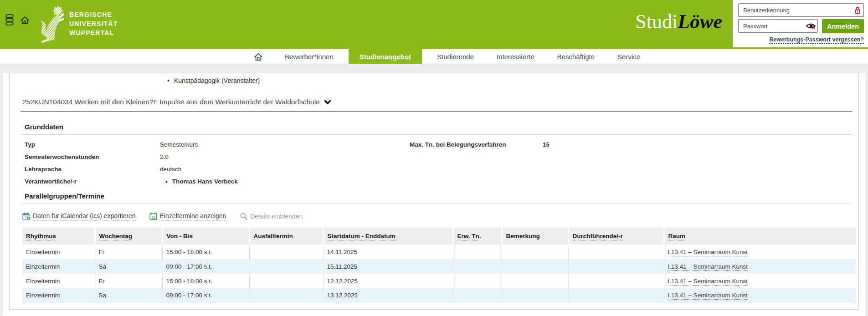 This screenshot has height=316, width=868. What do you see at coordinates (285, 157) in the screenshot?
I see `field-value: 2.0` at bounding box center [285, 157].